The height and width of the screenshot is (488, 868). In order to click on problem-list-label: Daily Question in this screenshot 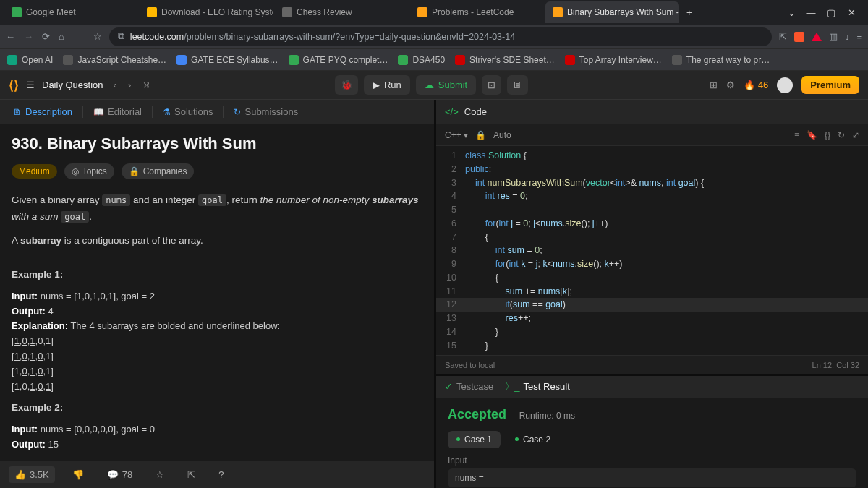, I will do `click(72, 85)`.